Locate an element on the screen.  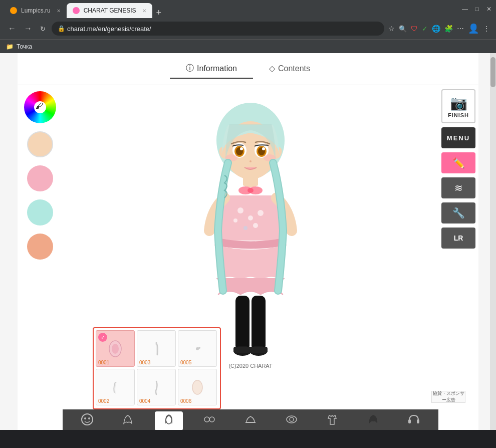
sponsor-ad: 協賛・スポンサー広告 is located at coordinates (448, 397).